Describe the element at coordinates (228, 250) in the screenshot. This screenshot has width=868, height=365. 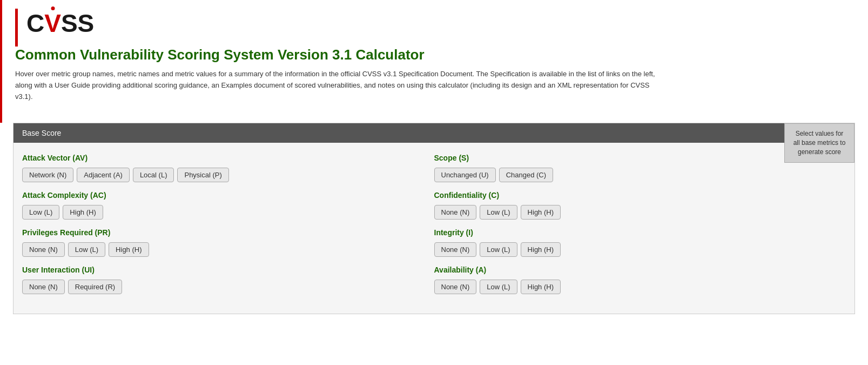
I see `metric-privileges-required-buttons: None (N) Low (L) High (H)` at that location.